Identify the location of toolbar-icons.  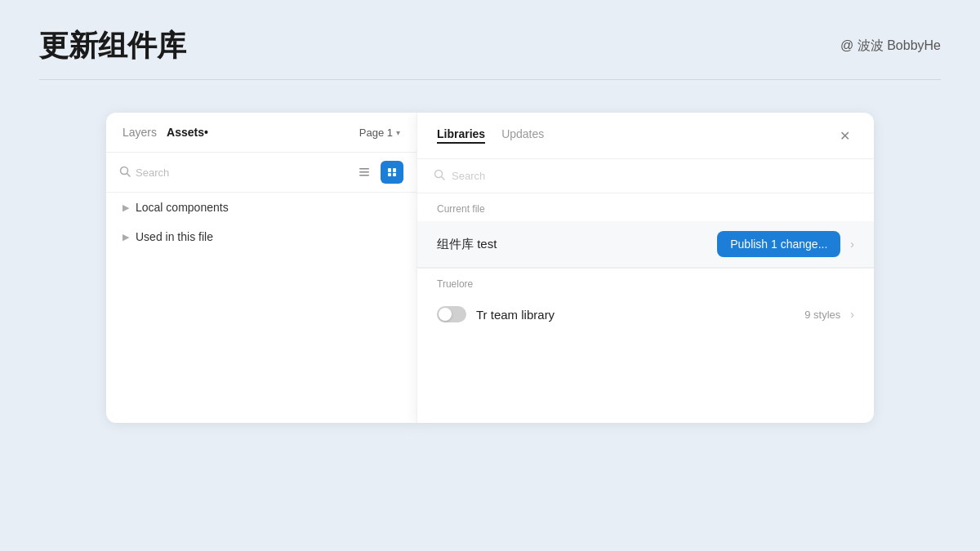
(378, 172).